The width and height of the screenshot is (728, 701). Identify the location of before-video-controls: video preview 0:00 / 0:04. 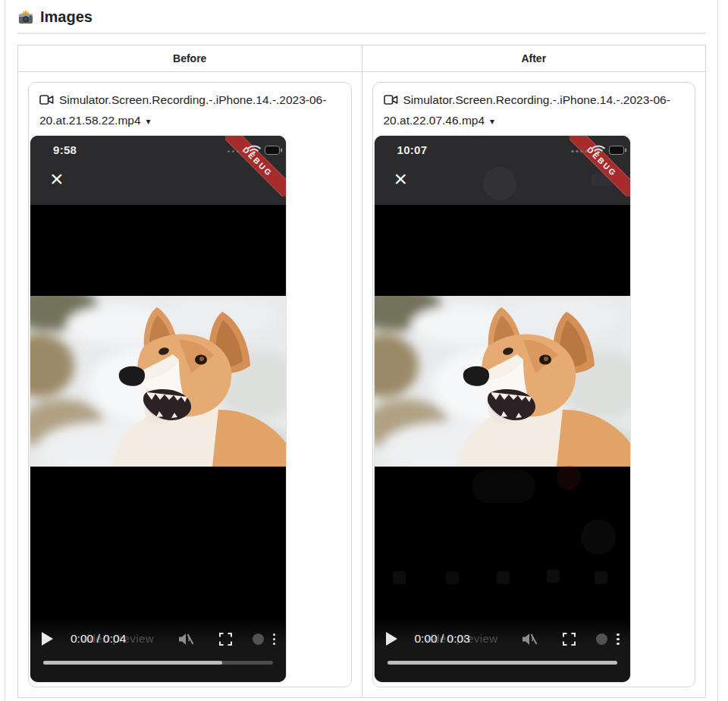
(158, 649).